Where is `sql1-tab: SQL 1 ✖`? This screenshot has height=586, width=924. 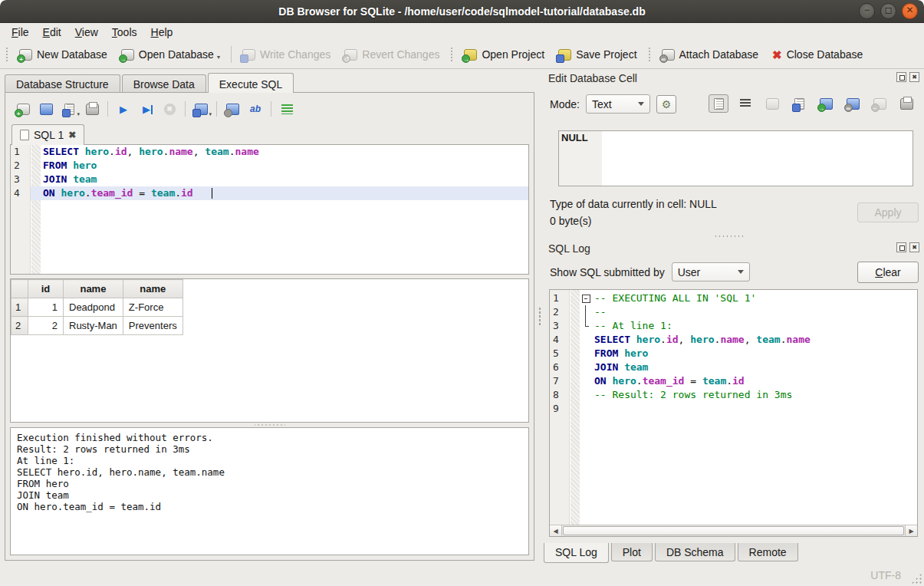 sql1-tab: SQL 1 ✖ is located at coordinates (48, 135).